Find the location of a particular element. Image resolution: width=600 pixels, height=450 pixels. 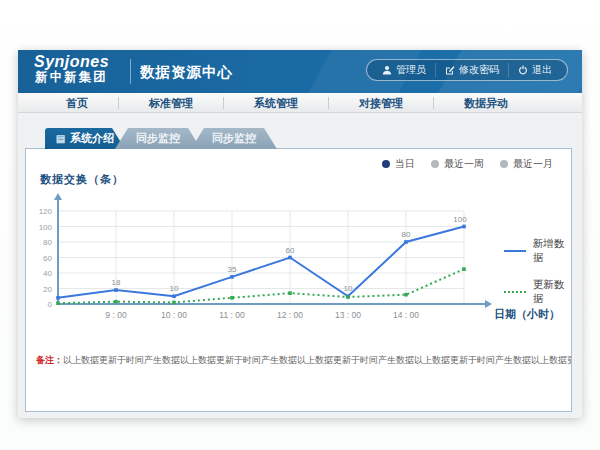

power-icon is located at coordinates (523, 70).